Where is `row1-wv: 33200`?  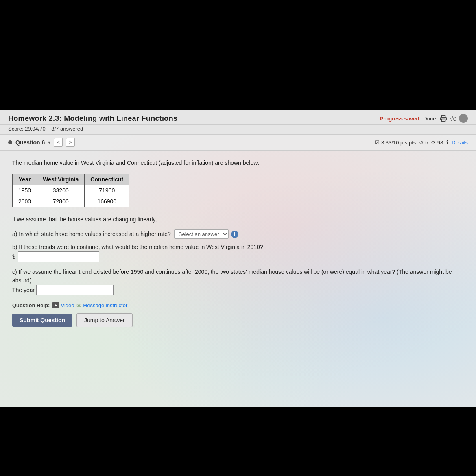
row1-wv: 33200 is located at coordinates (61, 190).